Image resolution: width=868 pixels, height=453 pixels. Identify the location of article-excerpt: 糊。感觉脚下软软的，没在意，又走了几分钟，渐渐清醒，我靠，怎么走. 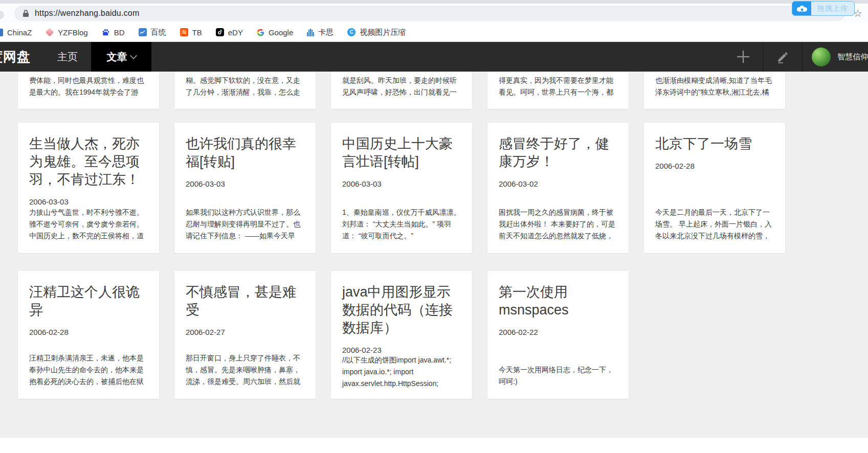
(245, 86).